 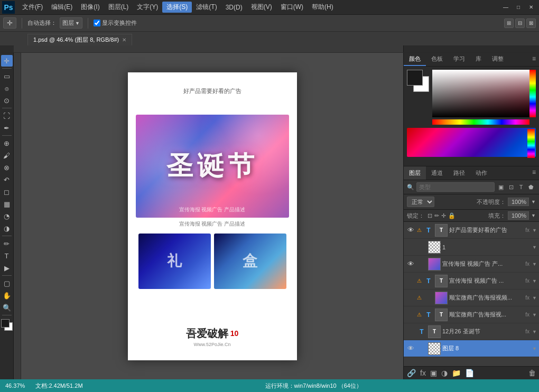 What do you see at coordinates (518, 7) in the screenshot?
I see `maximize-button: □` at bounding box center [518, 7].